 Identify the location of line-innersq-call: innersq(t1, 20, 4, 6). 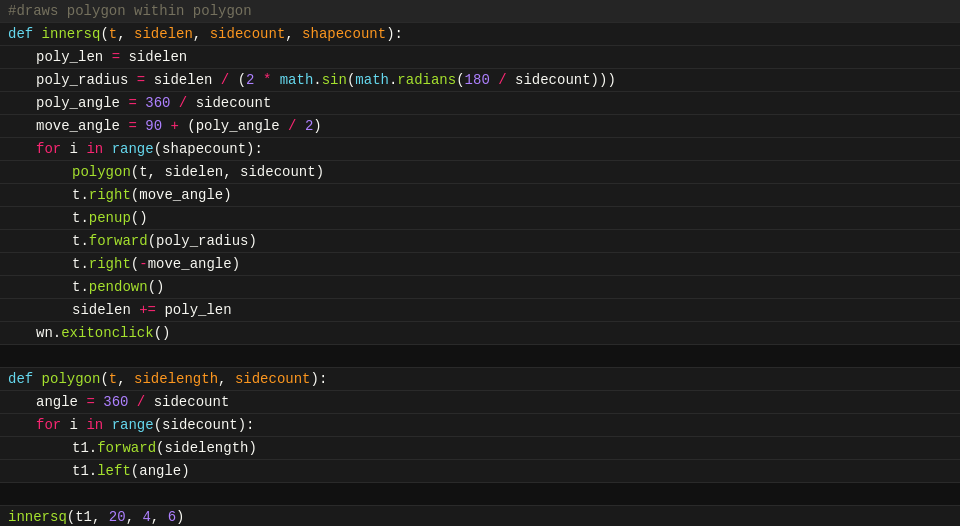
(480, 516).